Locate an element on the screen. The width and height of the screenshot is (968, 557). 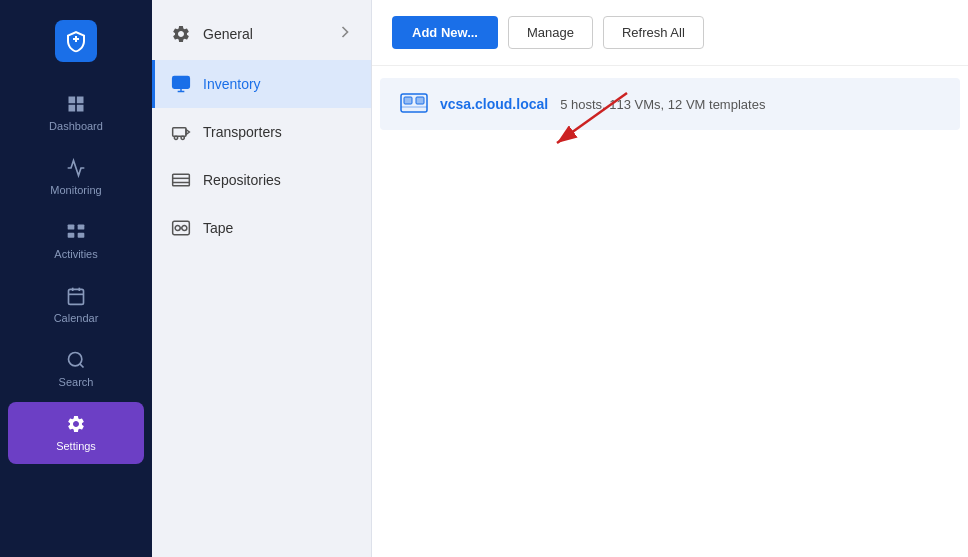
sidebar-label-monitoring: Monitoring is located at coordinates (76, 190).